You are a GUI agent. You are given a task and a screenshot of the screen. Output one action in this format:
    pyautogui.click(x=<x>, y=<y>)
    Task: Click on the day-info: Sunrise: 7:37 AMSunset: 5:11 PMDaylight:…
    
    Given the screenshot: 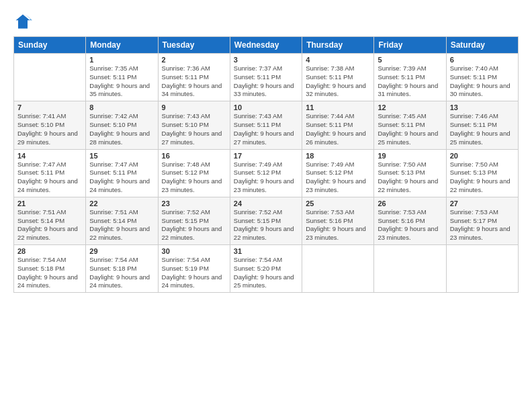 What is the action you would take?
    pyautogui.click(x=266, y=82)
    